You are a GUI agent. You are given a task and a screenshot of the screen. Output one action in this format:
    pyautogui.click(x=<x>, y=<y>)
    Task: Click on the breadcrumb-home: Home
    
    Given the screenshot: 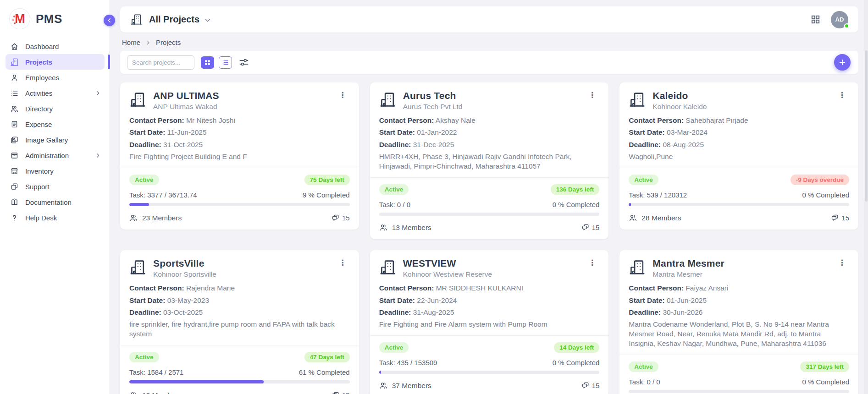 What is the action you would take?
    pyautogui.click(x=131, y=42)
    